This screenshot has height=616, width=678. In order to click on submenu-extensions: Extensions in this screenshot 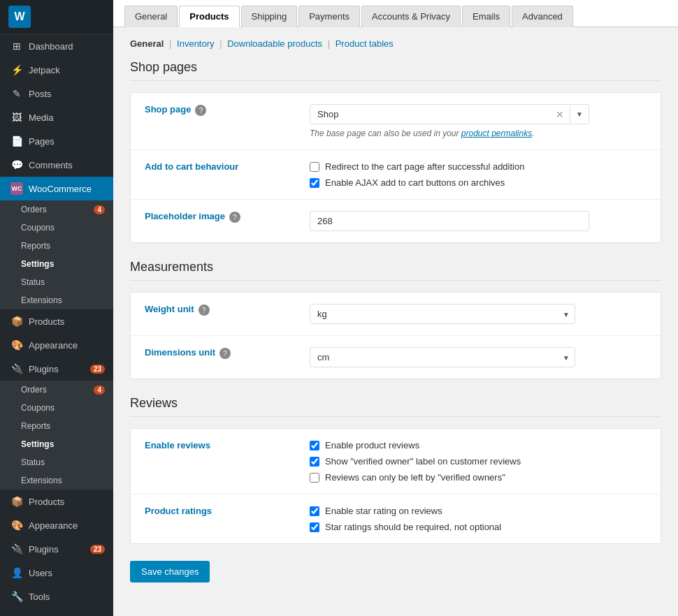, I will do `click(57, 300)`.